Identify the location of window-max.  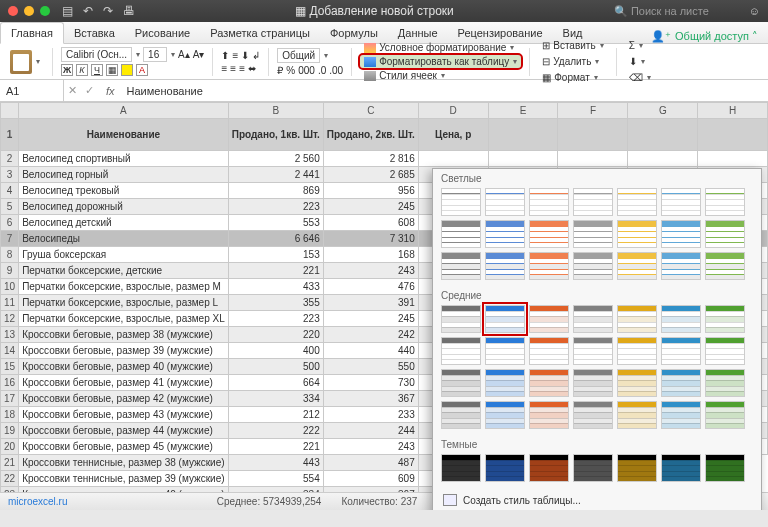
(45, 11).